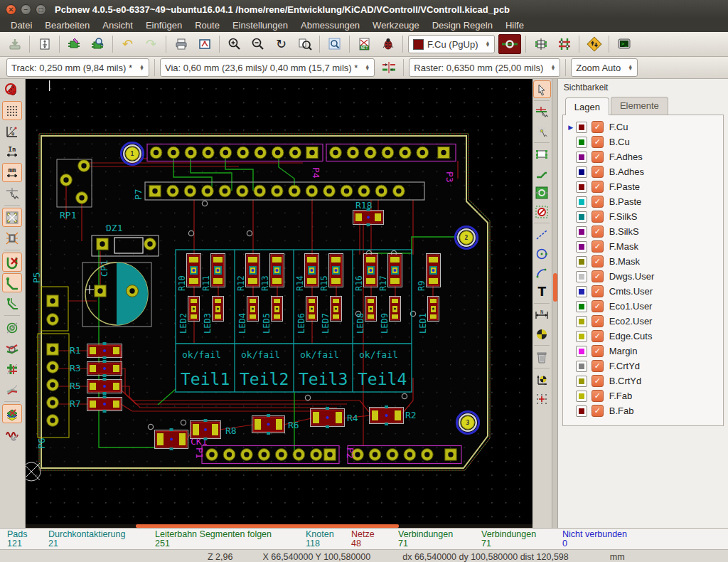  Describe the element at coordinates (396, 26) in the screenshot. I see `menu-werkzeuge: Werkzeuge` at that location.